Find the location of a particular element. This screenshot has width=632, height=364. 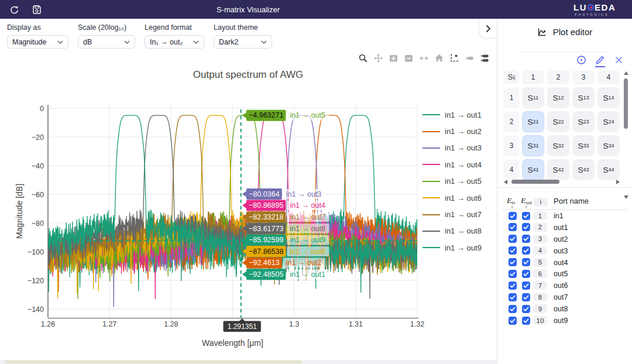

control-label: Display as is located at coordinates (37, 28).